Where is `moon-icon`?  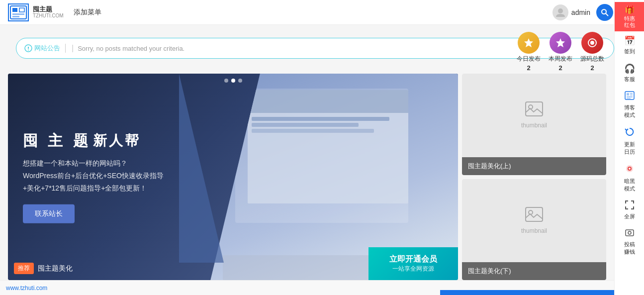
moon-icon is located at coordinates (630, 170).